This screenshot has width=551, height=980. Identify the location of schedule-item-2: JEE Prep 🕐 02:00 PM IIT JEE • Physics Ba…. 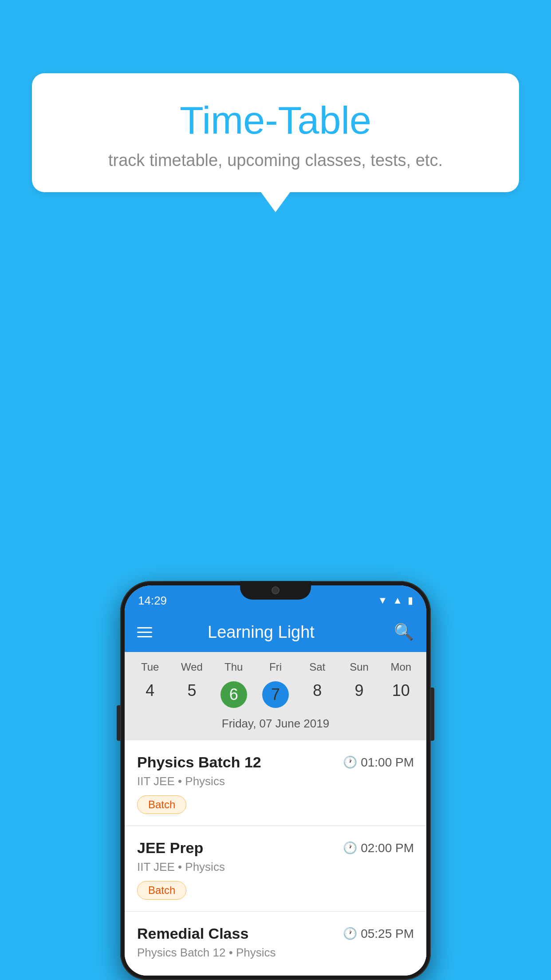
(276, 869).